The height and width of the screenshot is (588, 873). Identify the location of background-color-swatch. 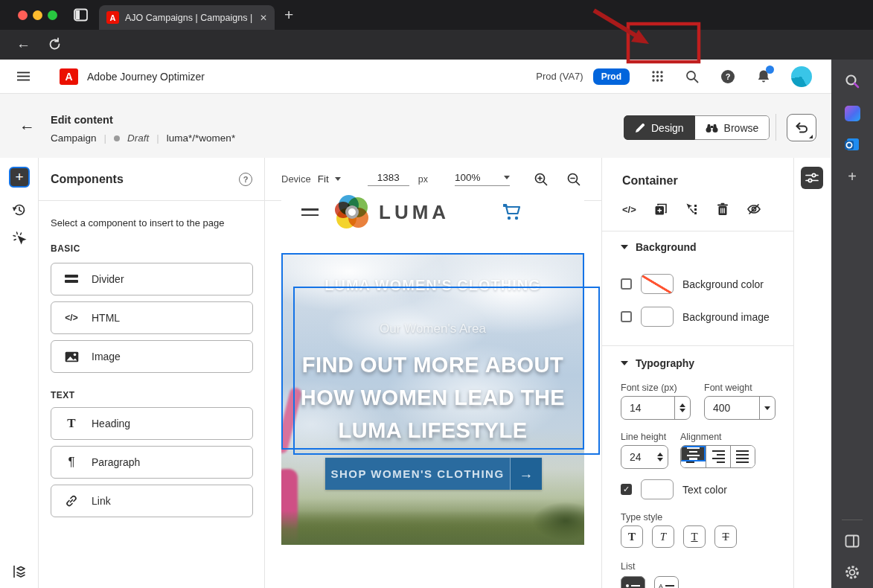
(657, 284).